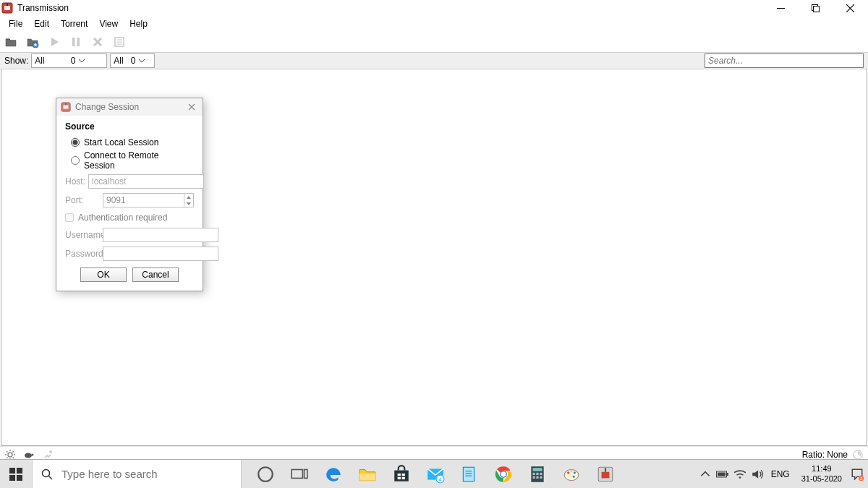 The height and width of the screenshot is (488, 868). Describe the element at coordinates (129, 218) in the screenshot. I see `auth-checkbox-row: Authentication required` at that location.